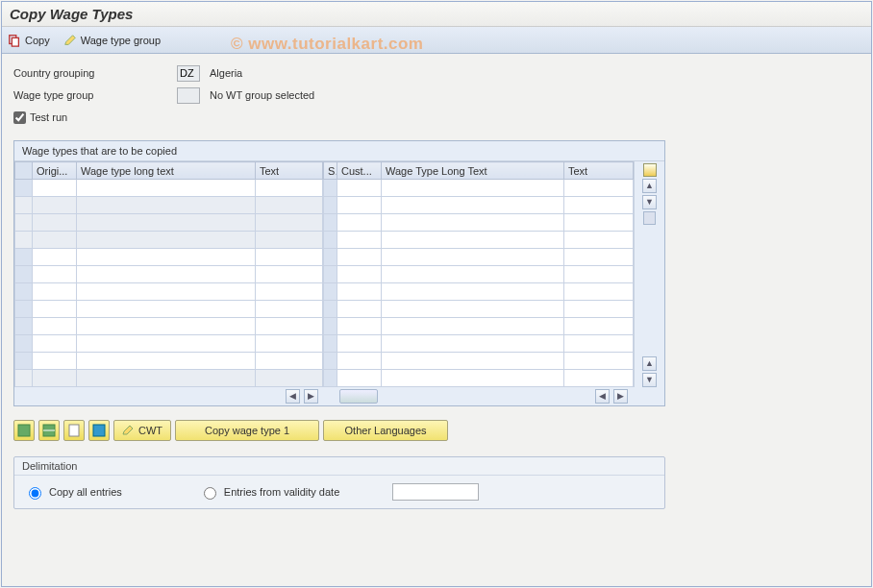 The height and width of the screenshot is (588, 873). What do you see at coordinates (387, 430) in the screenshot?
I see `btn-other-languages-label: Other Languages` at bounding box center [387, 430].